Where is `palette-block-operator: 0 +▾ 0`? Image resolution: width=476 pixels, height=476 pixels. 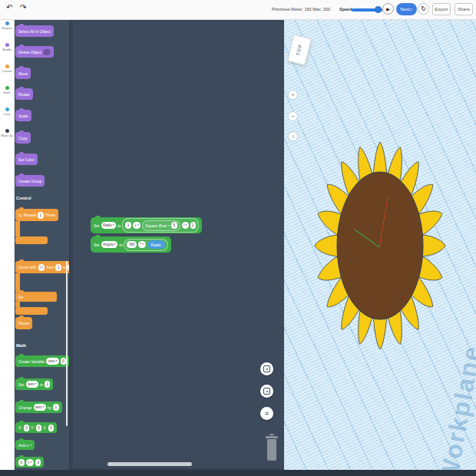
palette-block-operator: 0 +▾ 0 is located at coordinates (29, 462).